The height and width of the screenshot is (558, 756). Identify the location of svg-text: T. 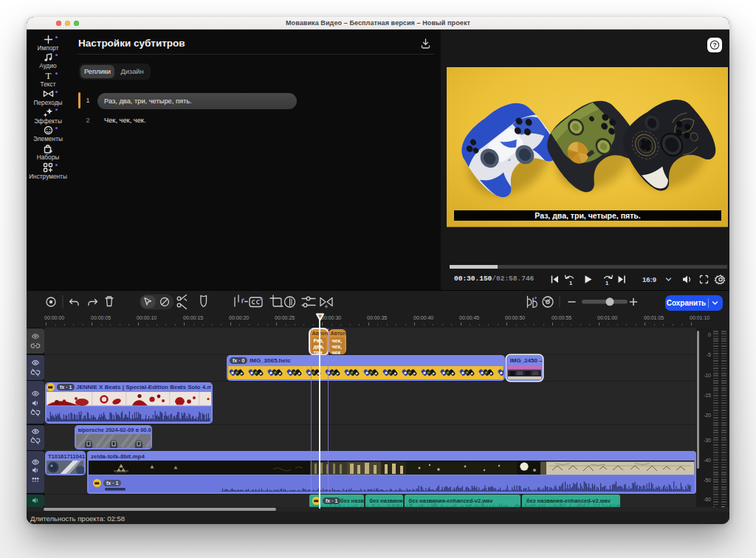
(48, 75).